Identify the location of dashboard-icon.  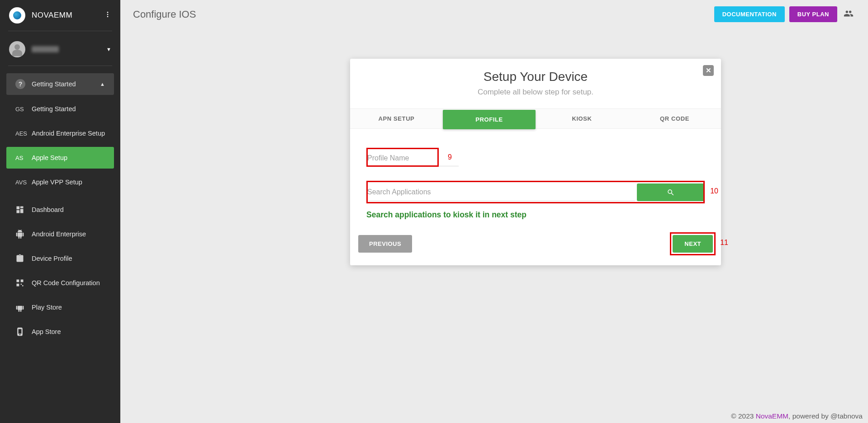
(24, 210).